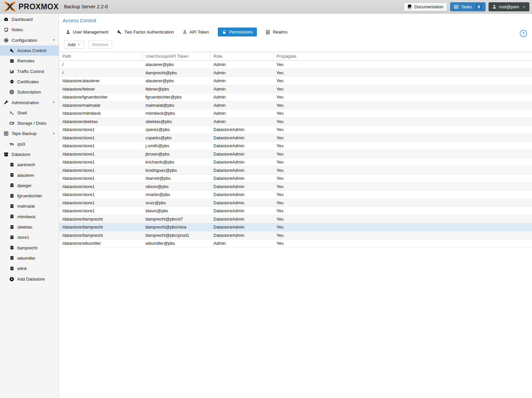  I want to click on sidebar-item-access-control: Access Control, so click(29, 50).